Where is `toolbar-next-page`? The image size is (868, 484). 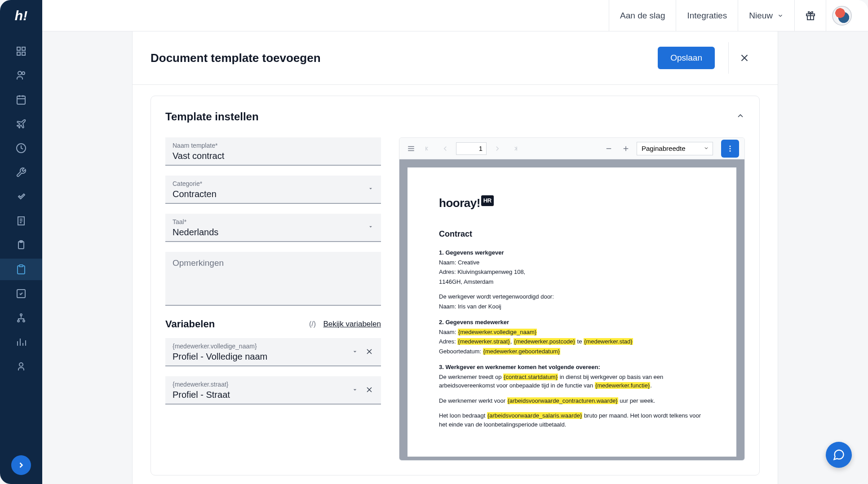
toolbar-next-page is located at coordinates (497, 149).